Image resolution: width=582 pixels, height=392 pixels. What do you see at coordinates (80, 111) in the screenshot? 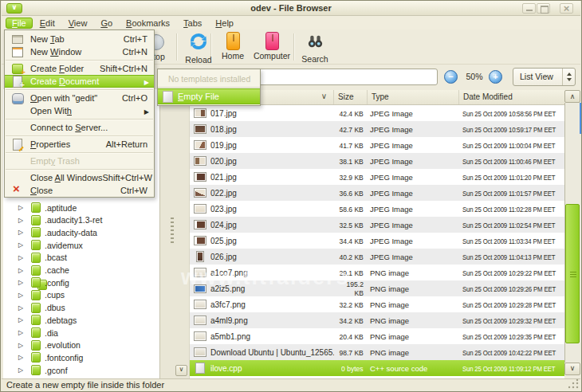
I see `menu-item-open-with: Open With` at bounding box center [80, 111].